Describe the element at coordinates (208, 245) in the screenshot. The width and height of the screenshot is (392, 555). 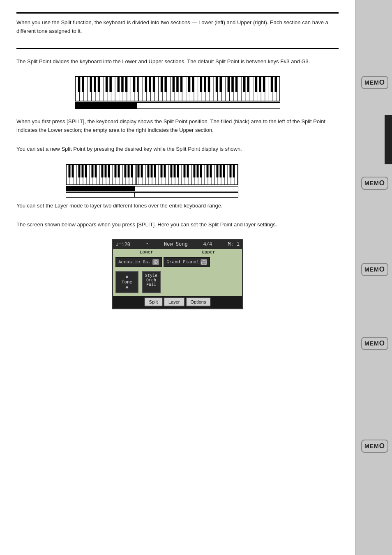
I see `display-time-sig: 4/4` at that location.